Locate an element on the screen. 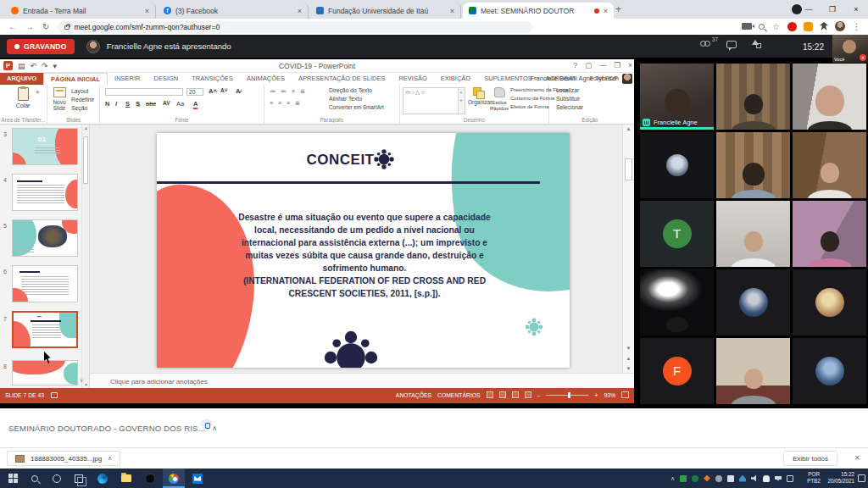 The height and width of the screenshot is (488, 868). scrollbar-thumb is located at coordinates (629, 169).